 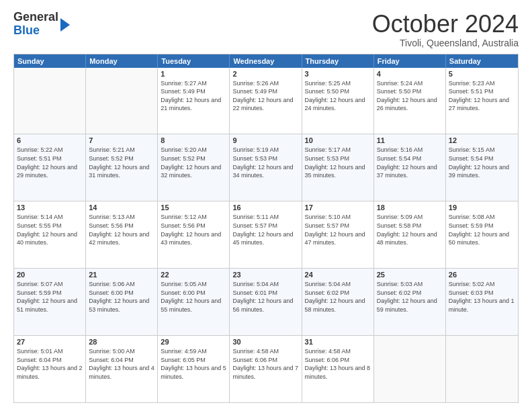 What do you see at coordinates (482, 101) in the screenshot?
I see `cal-cell-1-7: 5Sunrise: 5:23 AMSunset: 5:51 PMDaylight…` at bounding box center [482, 101].